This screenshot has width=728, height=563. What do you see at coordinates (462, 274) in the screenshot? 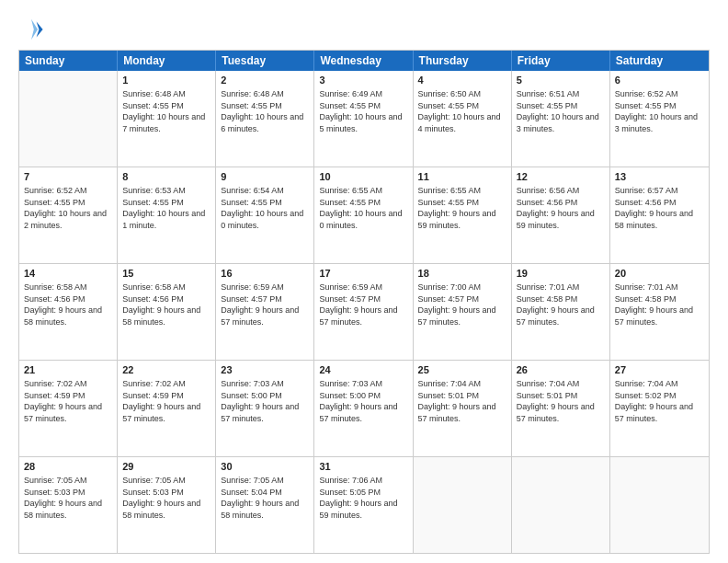
I see `day-number: 18` at bounding box center [462, 274].